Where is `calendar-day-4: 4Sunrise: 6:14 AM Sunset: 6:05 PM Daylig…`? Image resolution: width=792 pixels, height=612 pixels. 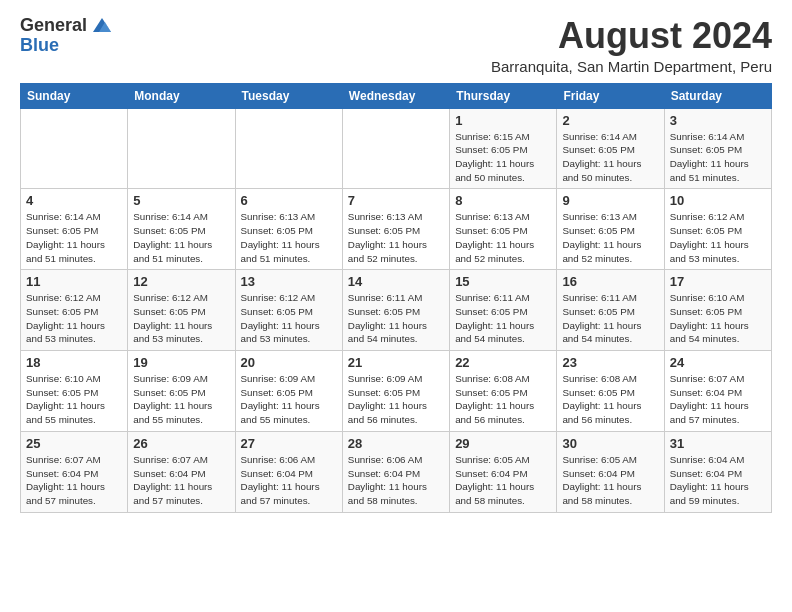 calendar-day-4: 4Sunrise: 6:14 AM Sunset: 6:05 PM Daylig… is located at coordinates (74, 230).